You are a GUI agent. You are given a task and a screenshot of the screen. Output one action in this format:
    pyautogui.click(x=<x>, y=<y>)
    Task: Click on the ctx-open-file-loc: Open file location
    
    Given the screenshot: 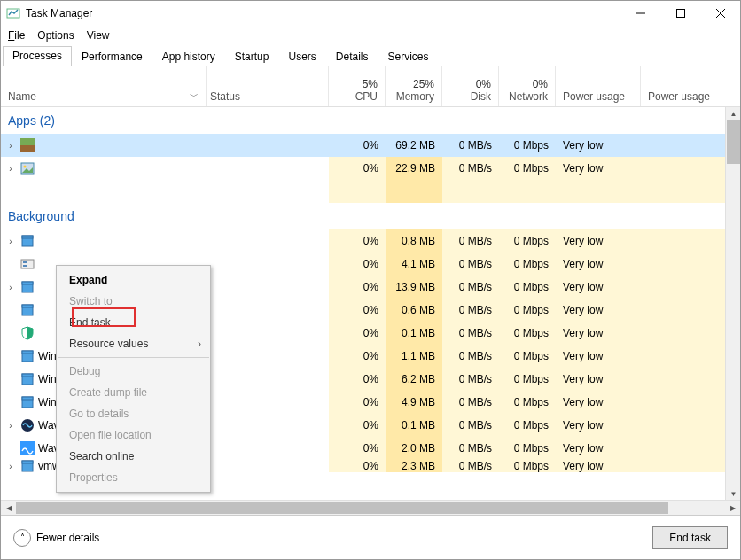 What is the action you would take?
    pyautogui.click(x=133, y=435)
    